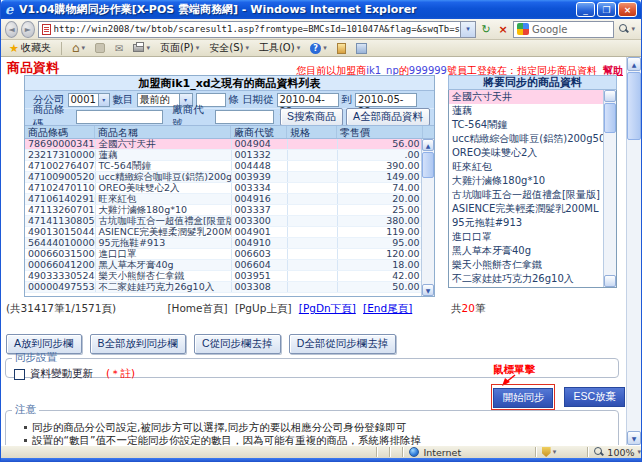 Image resolution: width=642 pixels, height=462 pixels. What do you see at coordinates (555, 452) in the screenshot?
I see `protected-dropdown-icon: ▾` at bounding box center [555, 452].